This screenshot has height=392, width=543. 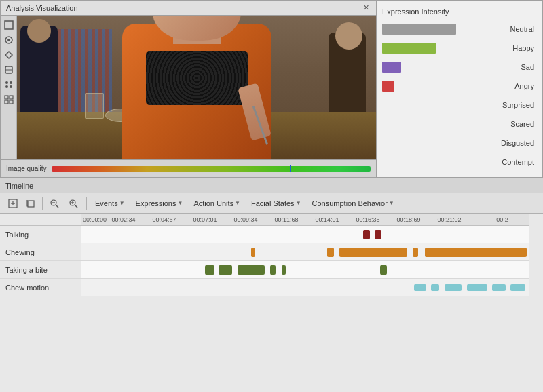 I want to click on zoom-in-btn, so click(x=74, y=203).